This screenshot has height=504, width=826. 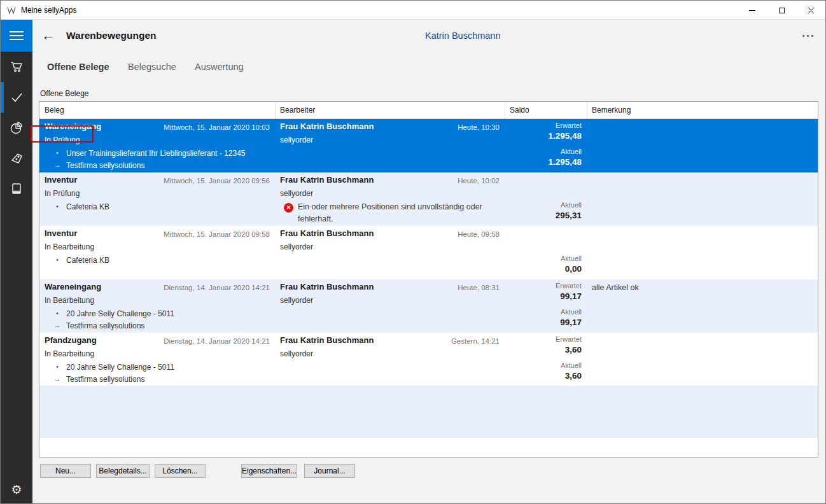 I want to click on doc-partner: 20 Jahre Selly Challenge - 5011, so click(x=120, y=314).